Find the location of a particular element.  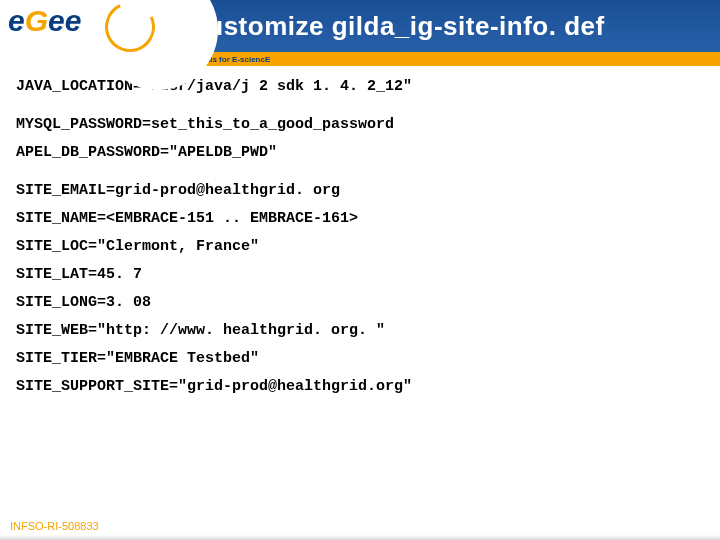

title-bar: Customize gilda_ig-site-info. def is located at coordinates (430, 26).